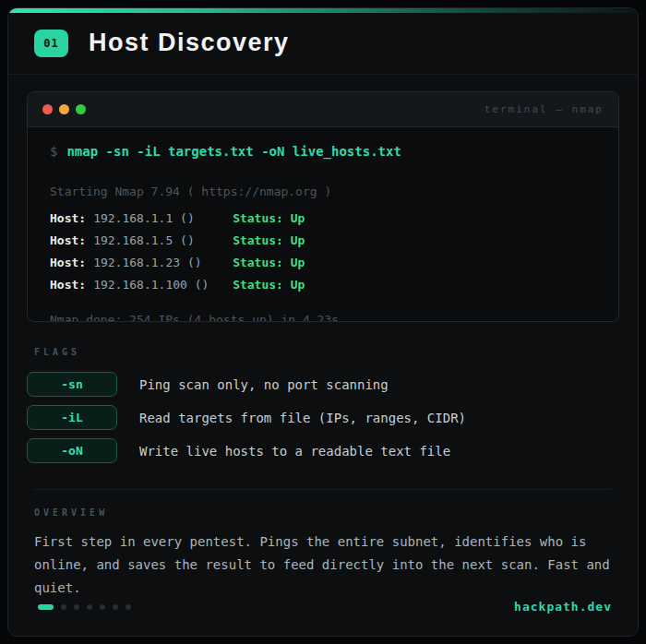 The image size is (646, 644). What do you see at coordinates (162, 263) in the screenshot?
I see `host-address: 192.168.1.23 ()` at bounding box center [162, 263].